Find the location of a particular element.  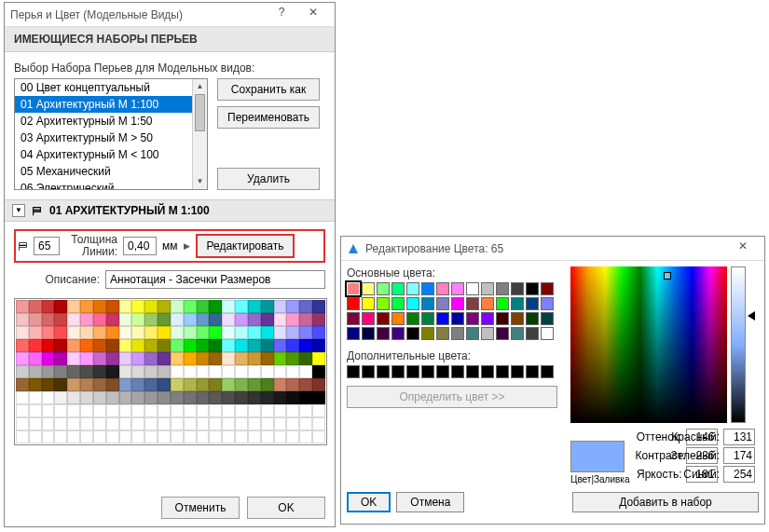

luminosity-slider is located at coordinates (738, 345).